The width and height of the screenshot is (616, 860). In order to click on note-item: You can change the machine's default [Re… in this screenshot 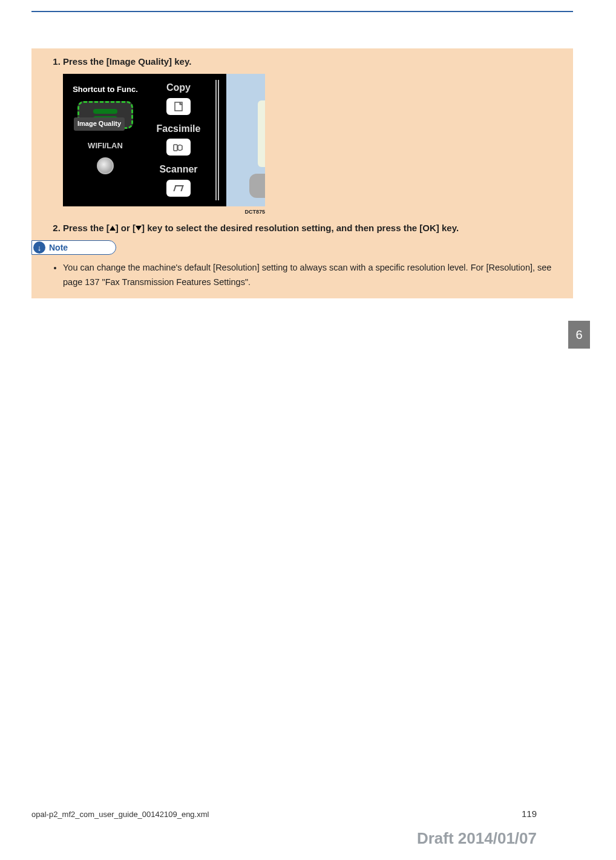, I will do `click(312, 275)`.